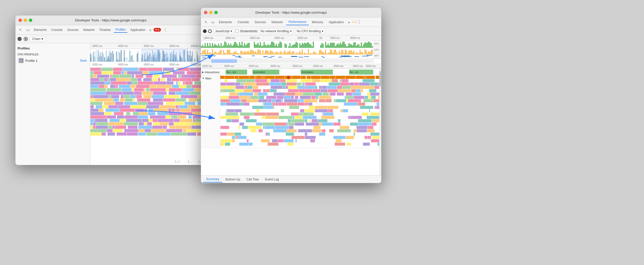 Image resolution: width=644 pixels, height=265 pixels. What do you see at coordinates (291, 112) in the screenshot?
I see `main-track-row: ▼ Main` at bounding box center [291, 112].